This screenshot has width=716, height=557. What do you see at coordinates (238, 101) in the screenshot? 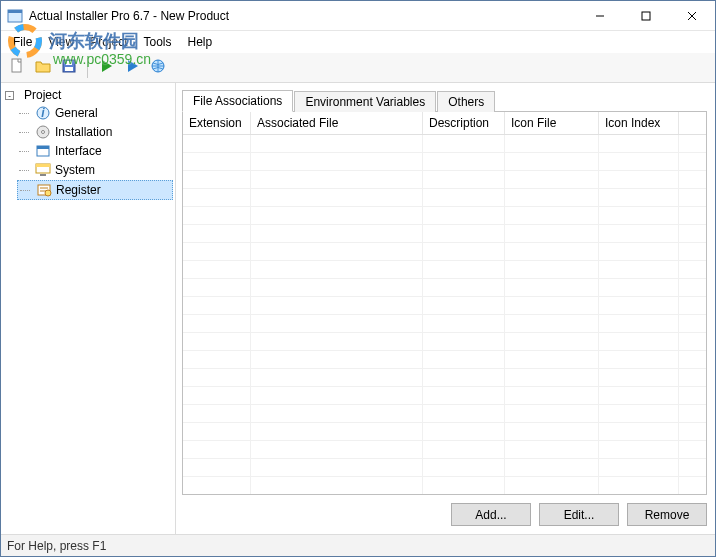
I see `tab-file-associations: File Associations` at bounding box center [238, 101].